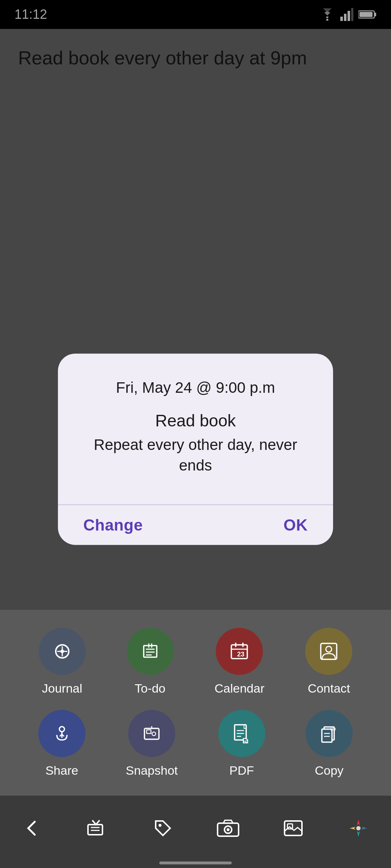 The image size is (391, 868). Describe the element at coordinates (242, 770) in the screenshot. I see `pdf-label: PDF` at that location.